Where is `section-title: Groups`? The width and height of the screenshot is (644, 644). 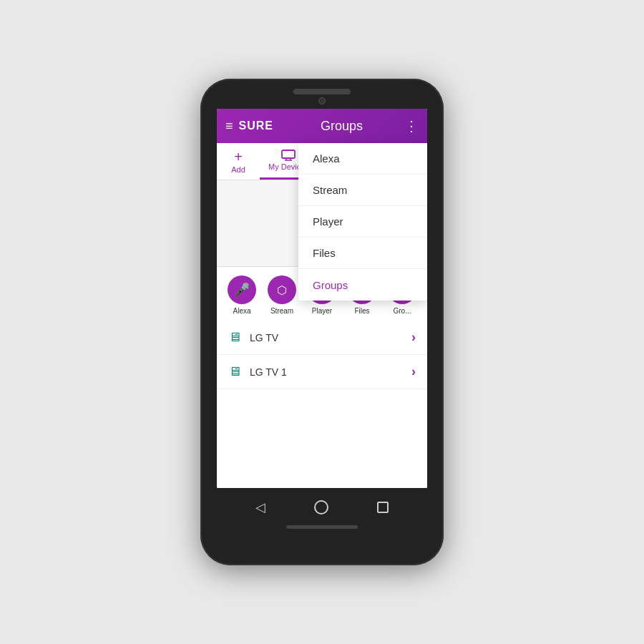 section-title: Groups is located at coordinates (342, 126).